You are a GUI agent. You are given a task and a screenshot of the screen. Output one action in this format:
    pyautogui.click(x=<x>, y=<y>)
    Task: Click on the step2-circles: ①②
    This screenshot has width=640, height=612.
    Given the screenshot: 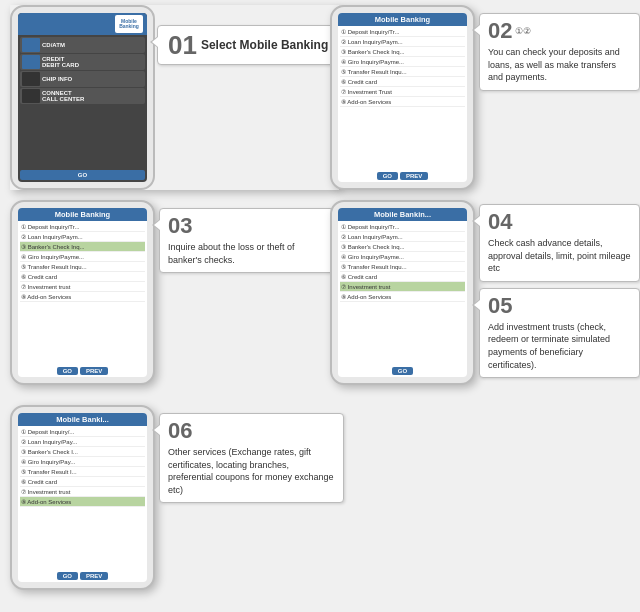 What is the action you would take?
    pyautogui.click(x=523, y=31)
    